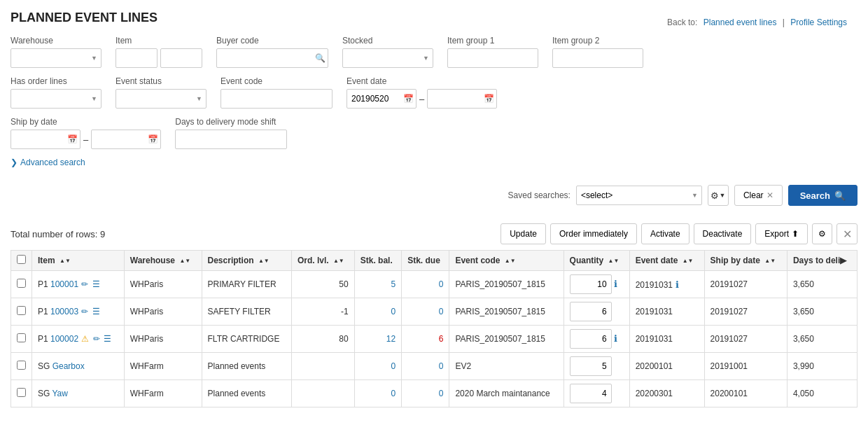  I want to click on action-buttons: Update Order immediately Activate Deacti…, so click(679, 234).